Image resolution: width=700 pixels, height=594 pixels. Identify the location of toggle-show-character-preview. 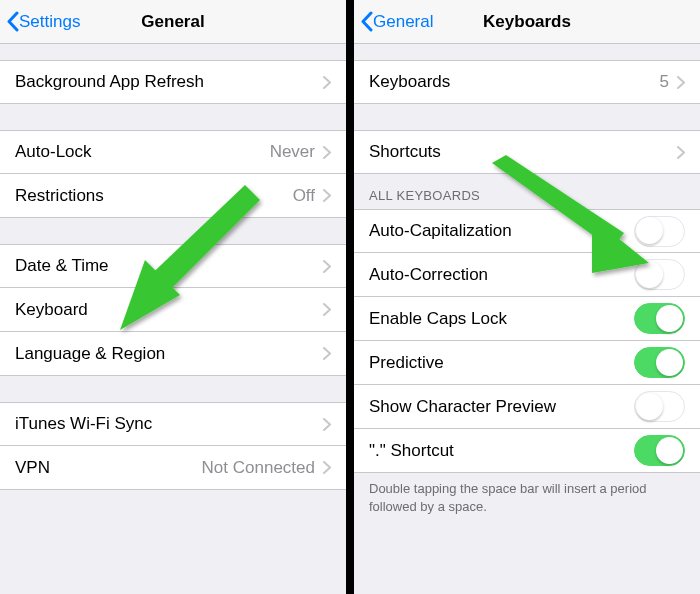
(660, 406).